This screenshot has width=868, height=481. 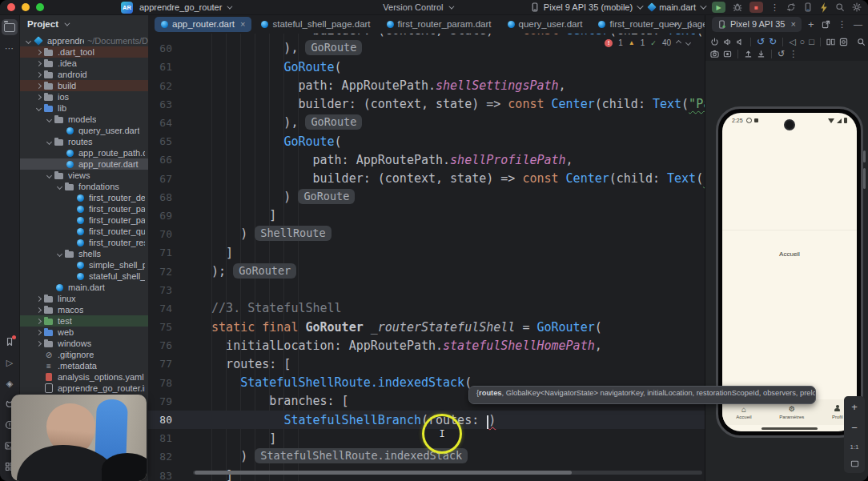 What do you see at coordinates (426, 346) in the screenshot?
I see `code-line: 76 initialLocation: AppRoutePath.statefu…` at bounding box center [426, 346].